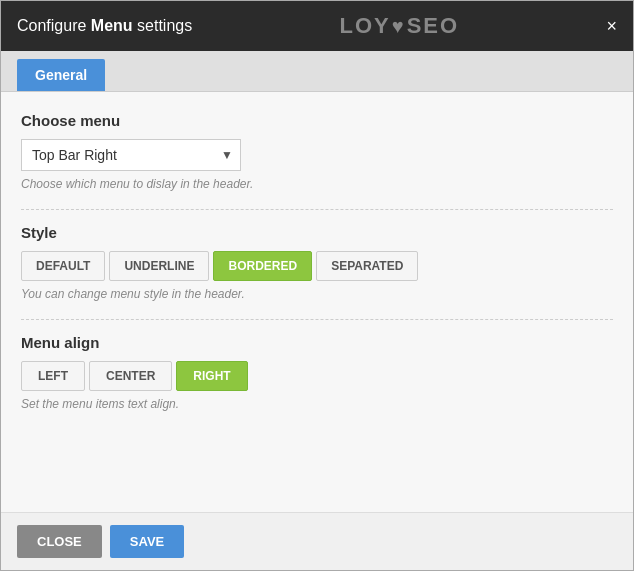 This screenshot has height=571, width=634. I want to click on menu-select-wrapper: Top Bar Right Top Bar Left Main Menu Foo…, so click(131, 155).